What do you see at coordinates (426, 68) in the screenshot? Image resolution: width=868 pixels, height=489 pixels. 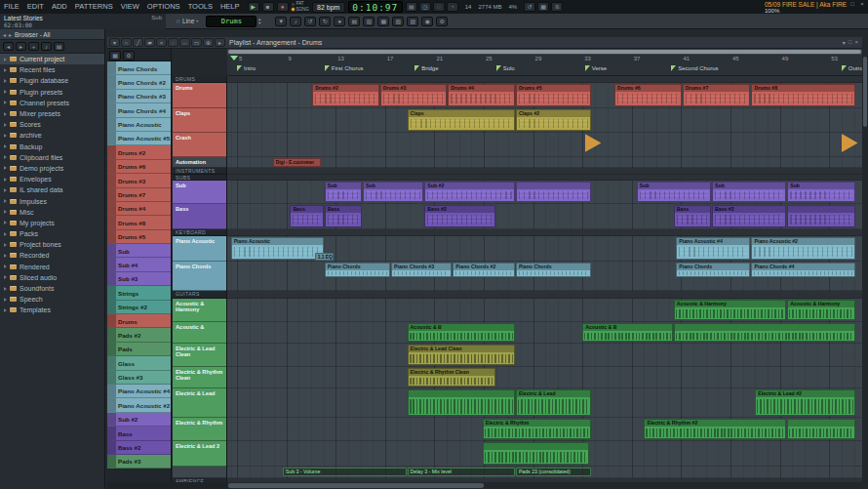 I see `marker-bridge: Bridge` at bounding box center [426, 68].